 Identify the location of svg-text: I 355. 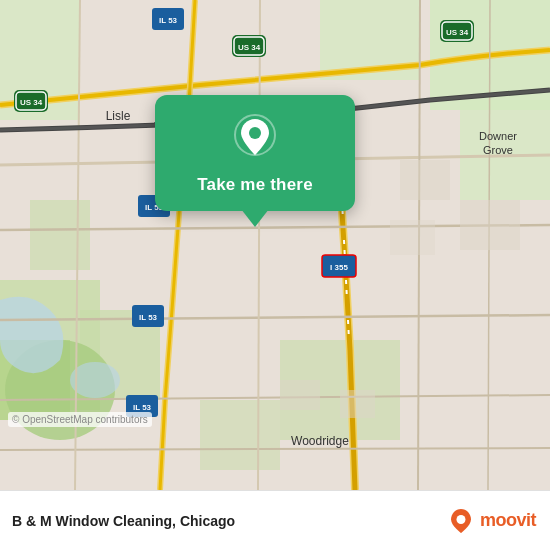
(339, 268).